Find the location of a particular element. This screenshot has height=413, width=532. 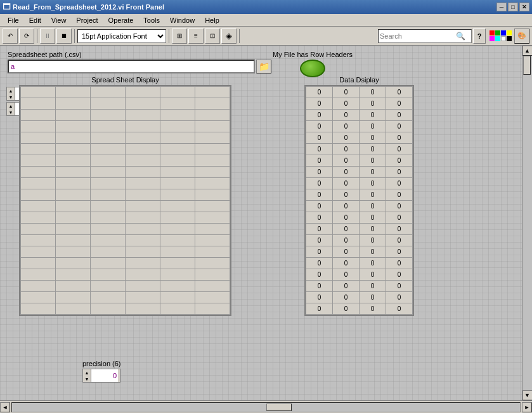

toolbar-stop-btn: ⟳ is located at coordinates (27, 36).